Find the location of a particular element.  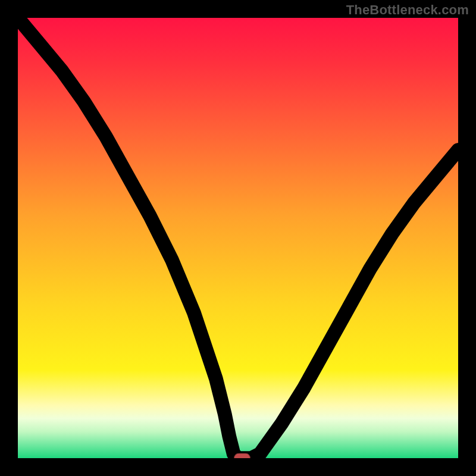

watermark-text: TheBottleneck.com is located at coordinates (408, 10).